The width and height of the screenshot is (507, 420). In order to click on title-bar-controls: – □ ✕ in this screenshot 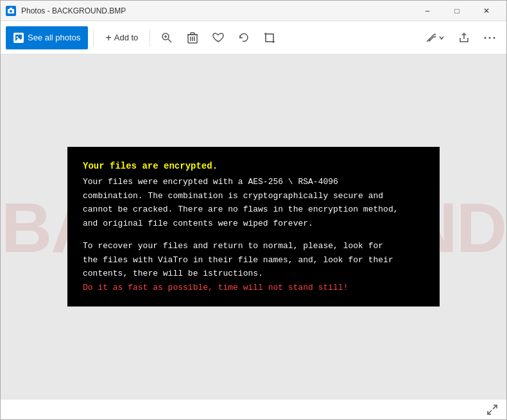, I will do `click(457, 11)`.